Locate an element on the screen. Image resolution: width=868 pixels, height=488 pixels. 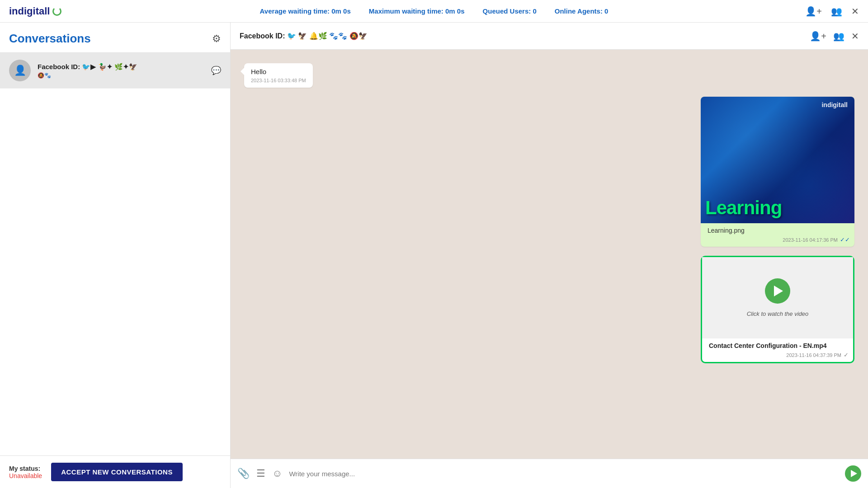
chat-action-icon: 💬 is located at coordinates (216, 70).